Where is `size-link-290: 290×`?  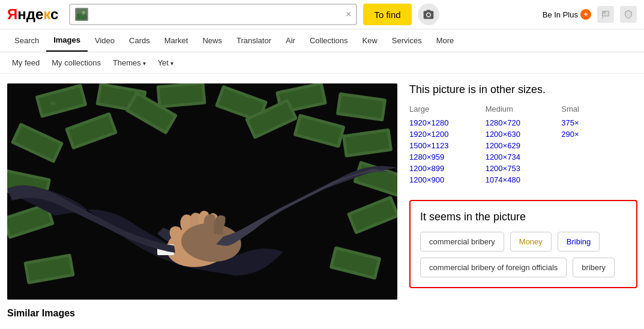 size-link-290: 290× is located at coordinates (599, 134).